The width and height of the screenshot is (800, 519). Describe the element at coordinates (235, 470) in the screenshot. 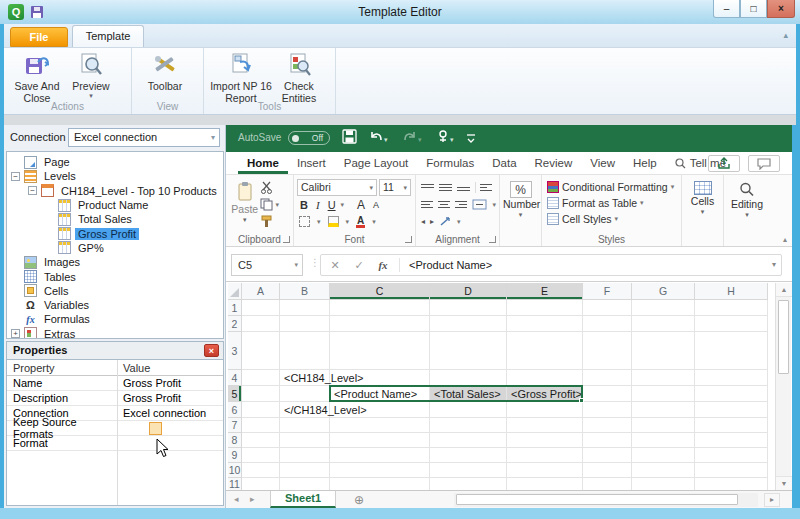

I see `row-header-10: 10` at that location.